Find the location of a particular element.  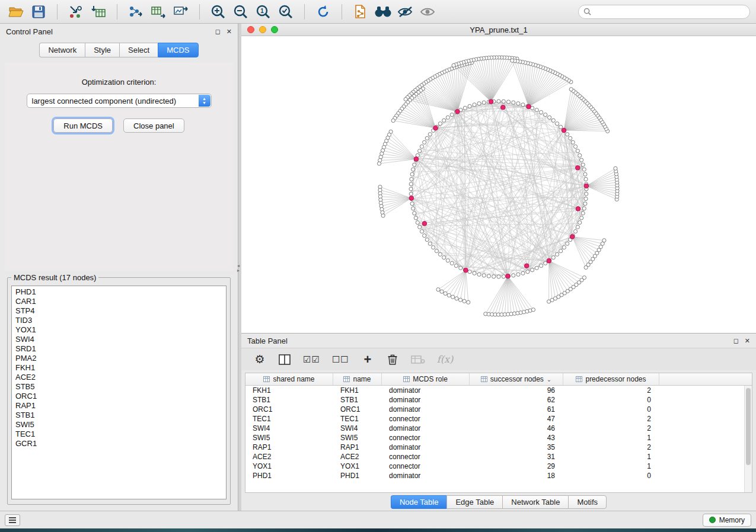

cell-shared-name: STB1 is located at coordinates (289, 400).